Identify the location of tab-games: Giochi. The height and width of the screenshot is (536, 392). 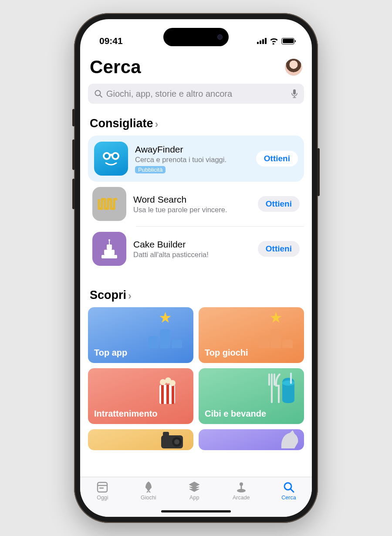
(148, 491).